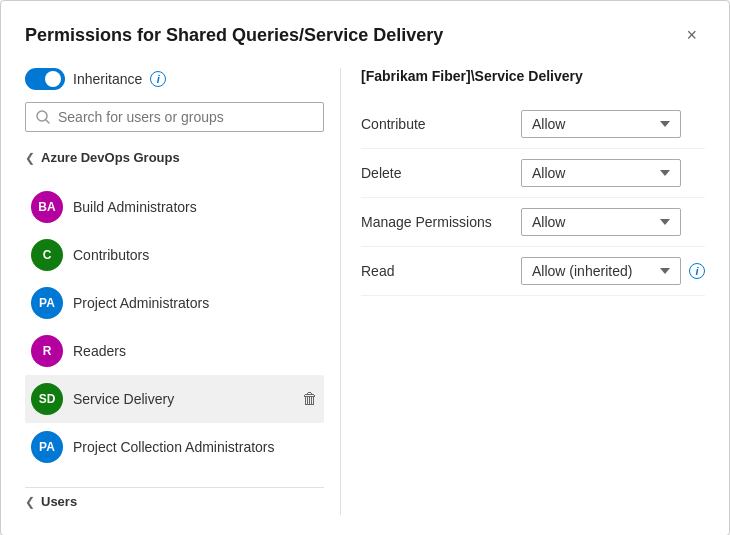  I want to click on close-button: ×, so click(692, 36).